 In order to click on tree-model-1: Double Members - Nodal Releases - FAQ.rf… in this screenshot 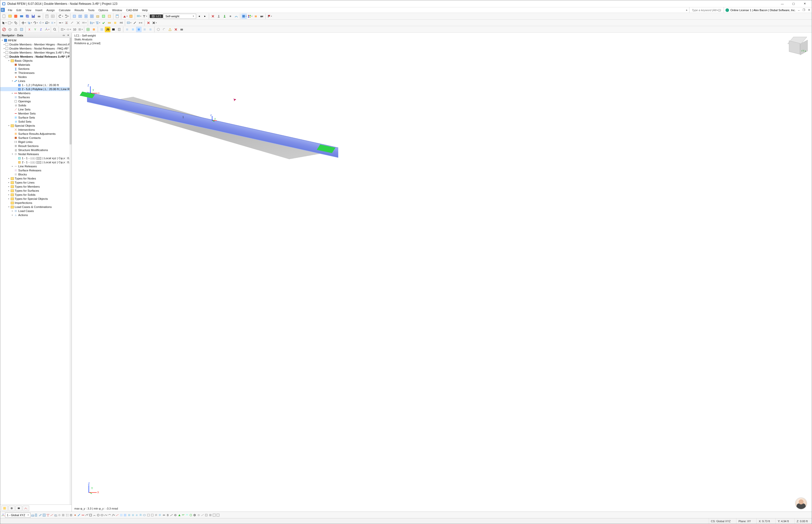, I will do `click(40, 48)`.